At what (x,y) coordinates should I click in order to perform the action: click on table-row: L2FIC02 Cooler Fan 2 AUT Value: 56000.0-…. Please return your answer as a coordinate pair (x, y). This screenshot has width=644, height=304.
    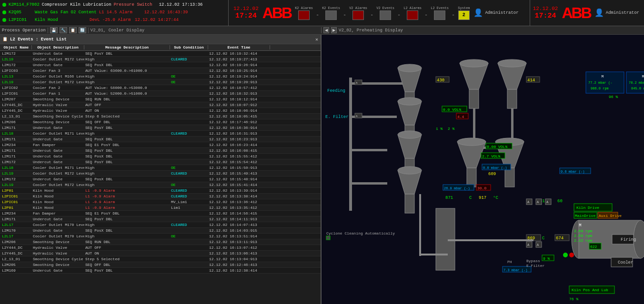
    Looking at the image, I should click on (160, 88).